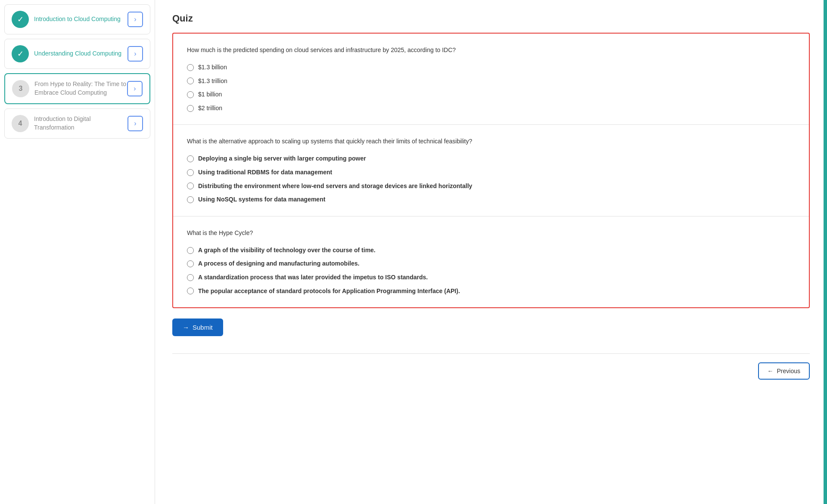  I want to click on sidebar-item-4-number: 4, so click(21, 124).